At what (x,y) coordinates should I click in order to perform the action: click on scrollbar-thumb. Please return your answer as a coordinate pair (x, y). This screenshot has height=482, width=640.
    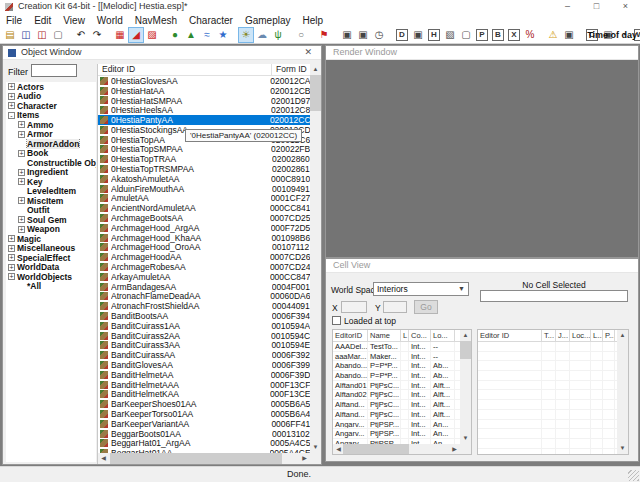
    Looking at the image, I should click on (196, 458).